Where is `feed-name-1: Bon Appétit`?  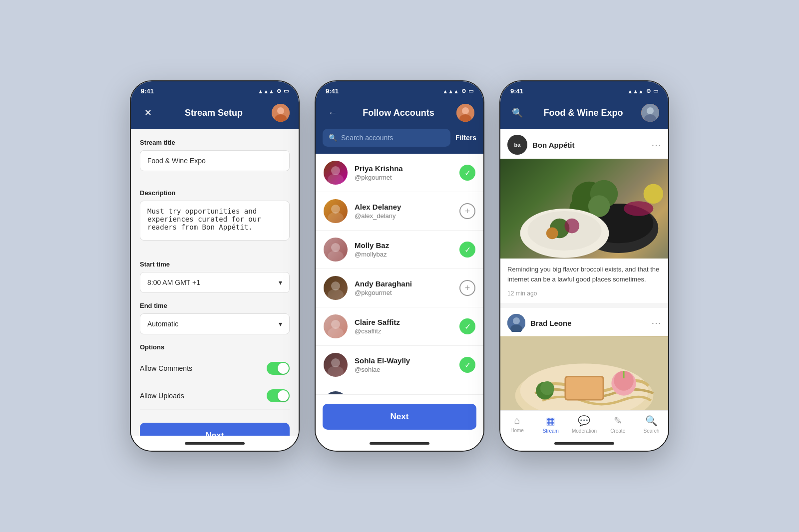
feed-name-1: Bon Appétit is located at coordinates (553, 145).